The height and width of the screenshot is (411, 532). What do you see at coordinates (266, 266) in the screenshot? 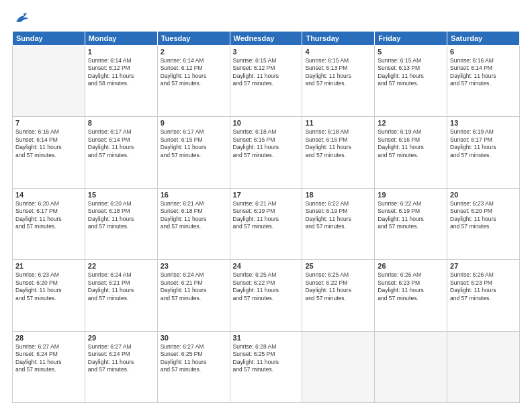
I see `day-number: 24` at bounding box center [266, 266].